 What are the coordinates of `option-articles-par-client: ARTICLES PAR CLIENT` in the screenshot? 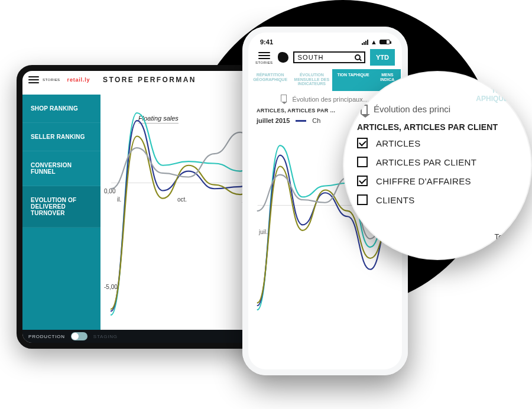 It's located at (439, 162).